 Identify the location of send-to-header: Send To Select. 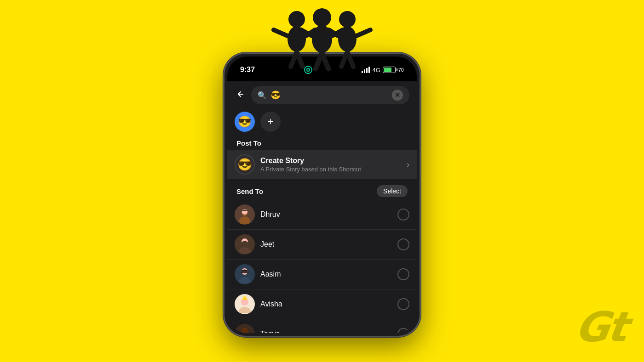
(322, 190).